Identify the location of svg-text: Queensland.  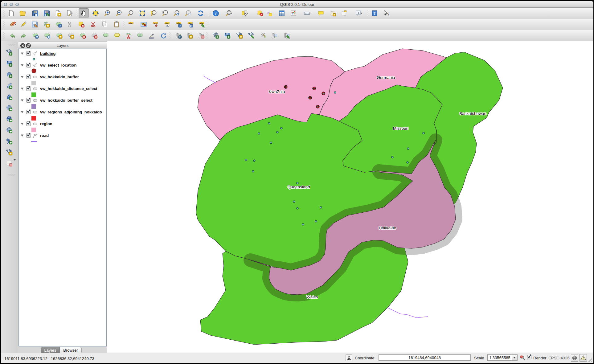
(299, 187).